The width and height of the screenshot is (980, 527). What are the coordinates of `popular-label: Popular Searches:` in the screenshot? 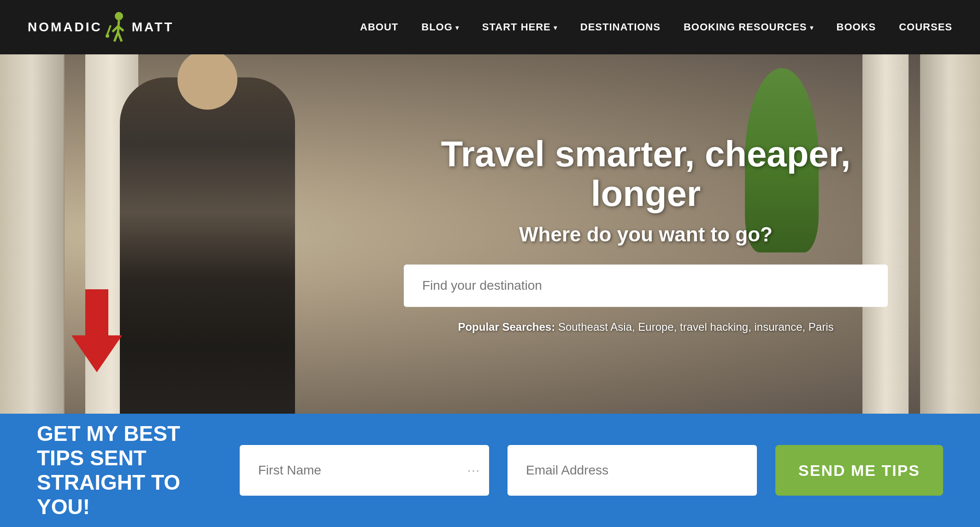 It's located at (506, 327).